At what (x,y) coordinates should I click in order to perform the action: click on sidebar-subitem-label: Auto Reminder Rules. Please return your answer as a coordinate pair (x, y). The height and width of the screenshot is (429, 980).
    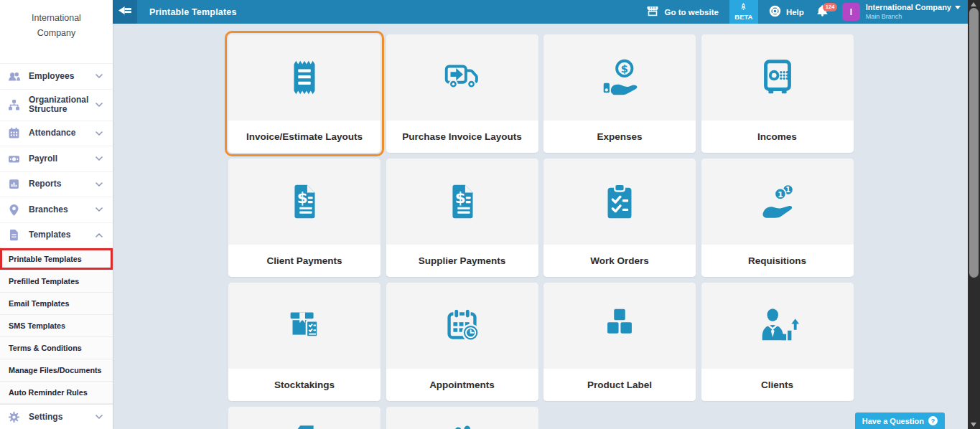
    Looking at the image, I should click on (48, 392).